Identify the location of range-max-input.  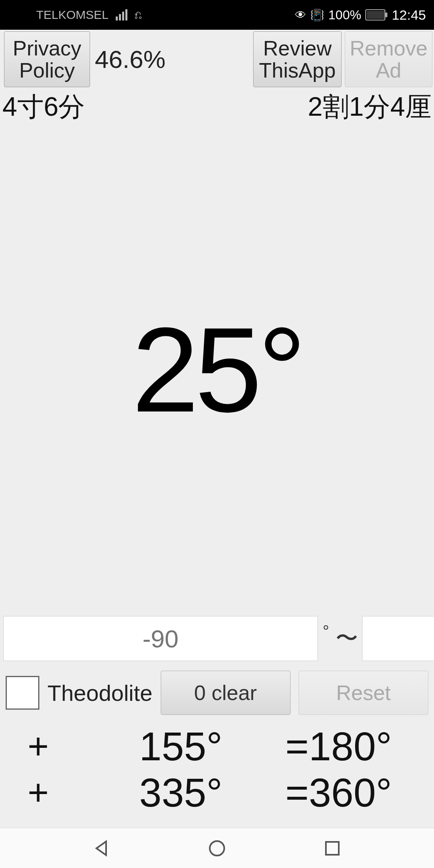
(398, 639).